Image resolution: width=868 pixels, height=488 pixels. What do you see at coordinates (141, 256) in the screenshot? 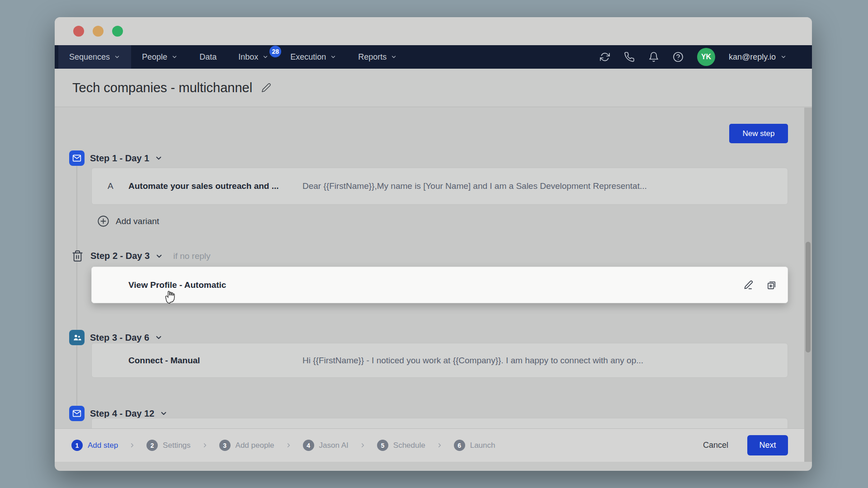
I see `step-2-header: Step 2 - Day 3 if no reply` at bounding box center [141, 256].